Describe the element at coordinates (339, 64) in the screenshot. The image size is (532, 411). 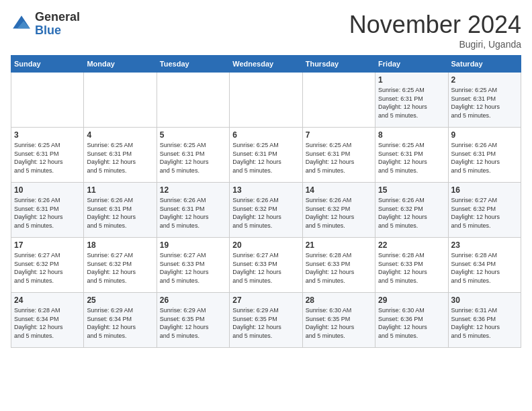
I see `header-thursday: Thursday` at that location.